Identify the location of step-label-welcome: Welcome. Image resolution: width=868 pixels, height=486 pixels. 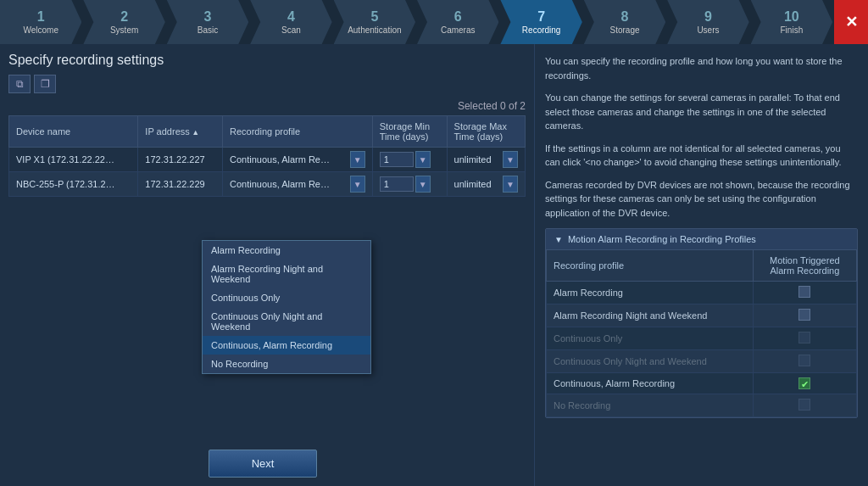
(41, 31).